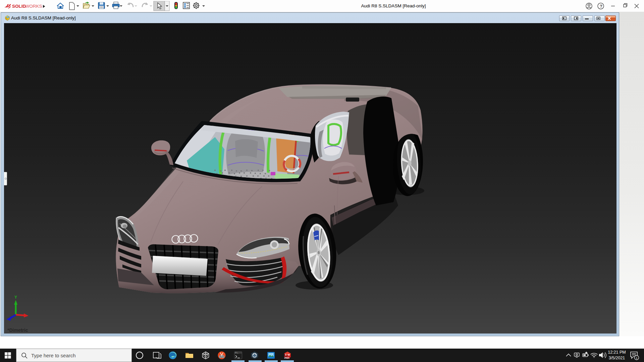 This screenshot has height=362, width=644. I want to click on svg-text: 2021, so click(287, 358).